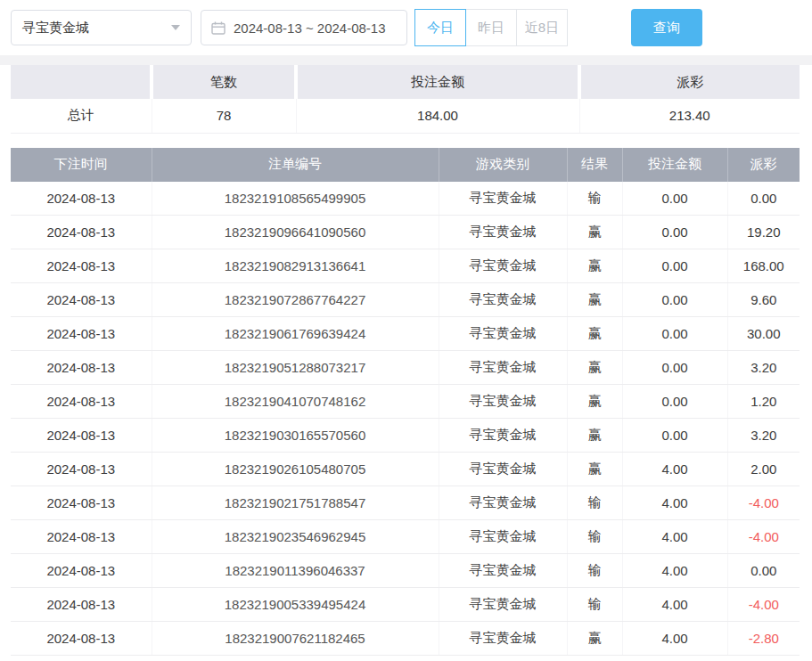  Describe the element at coordinates (763, 639) in the screenshot. I see `cell-payout: -2.80` at that location.